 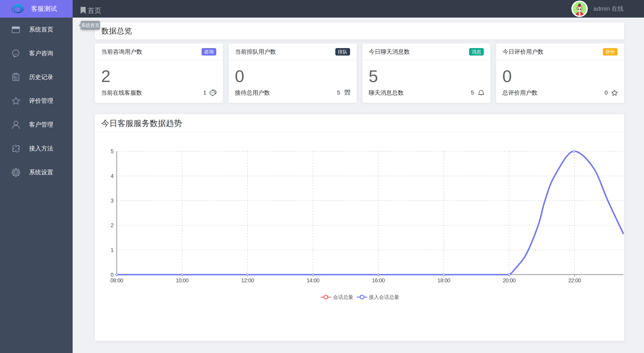 I want to click on svg-text: 20:00, so click(x=509, y=280).